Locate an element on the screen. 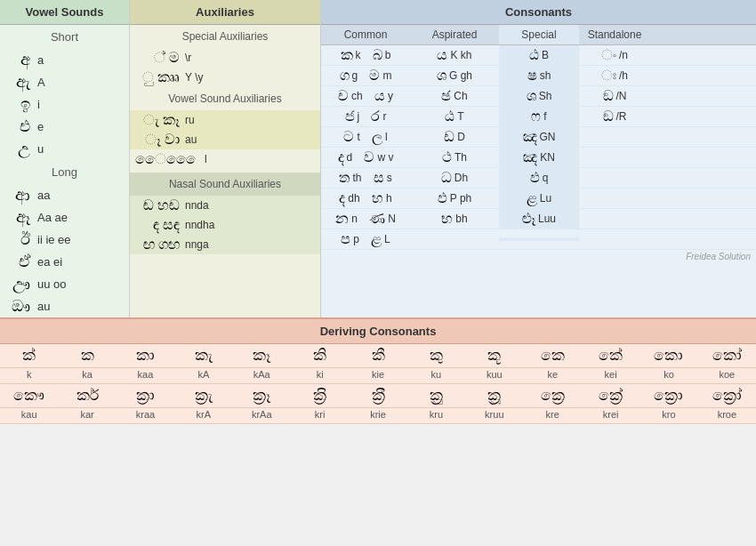  sinhala-char: අ is located at coordinates (20, 60).